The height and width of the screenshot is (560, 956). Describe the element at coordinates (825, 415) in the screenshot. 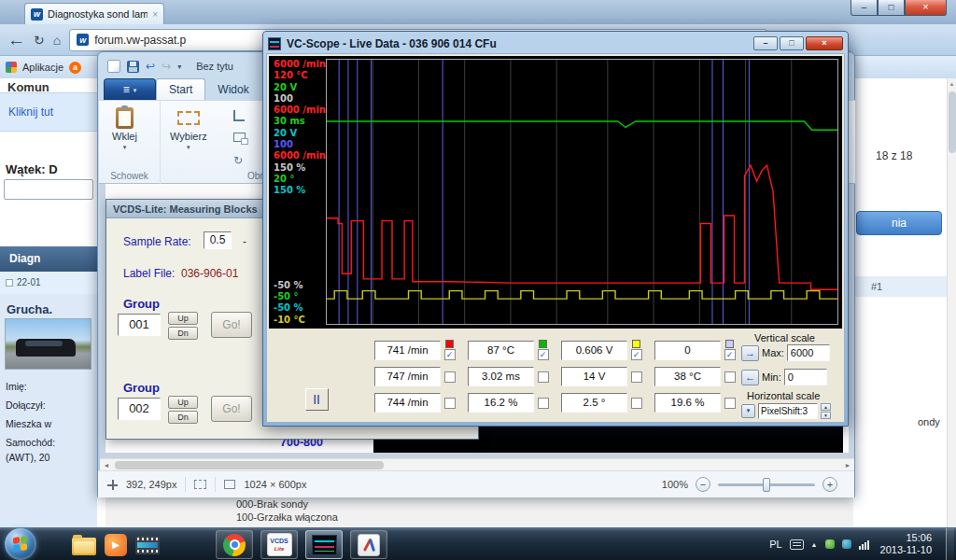

I see `spin-down-icon: ▼` at that location.